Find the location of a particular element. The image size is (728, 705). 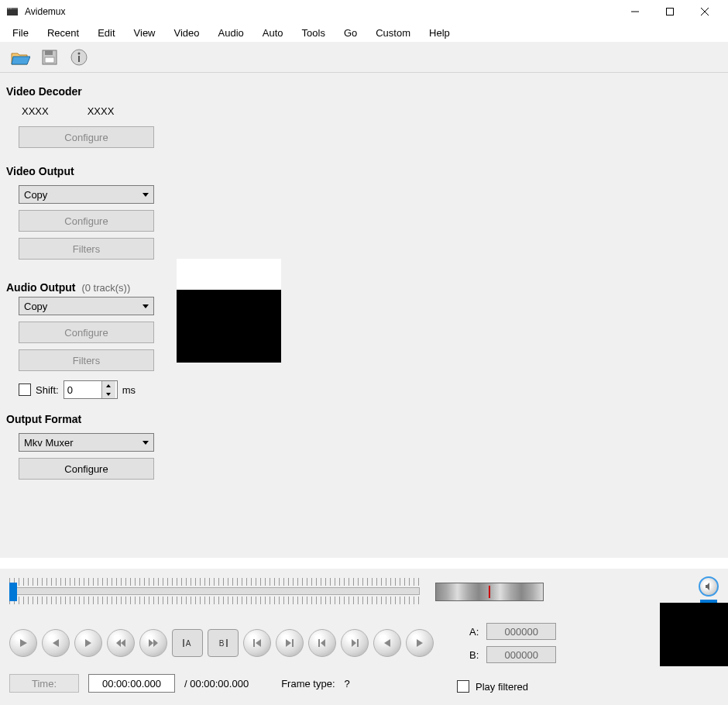

menu-help: Help is located at coordinates (440, 33).